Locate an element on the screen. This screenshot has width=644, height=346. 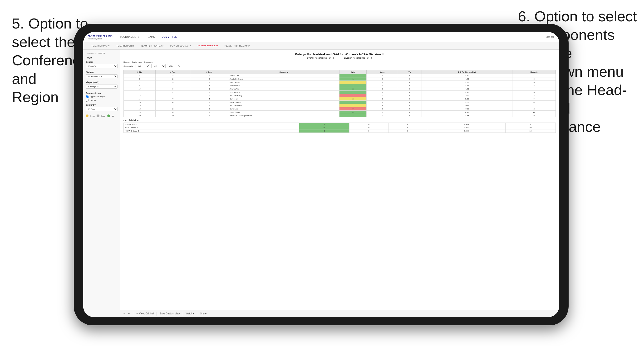
cell-conf: 5 is located at coordinates (210, 102).